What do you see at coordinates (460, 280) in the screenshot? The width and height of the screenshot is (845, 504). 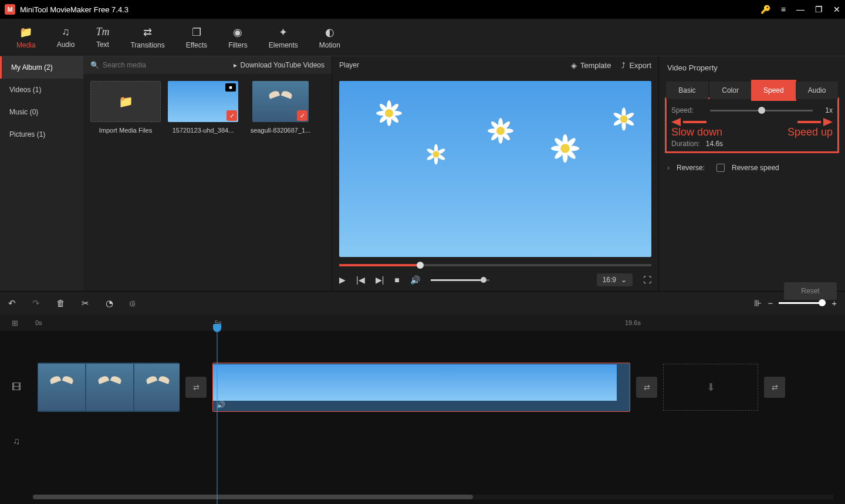 I see `volume-slider` at bounding box center [460, 280].